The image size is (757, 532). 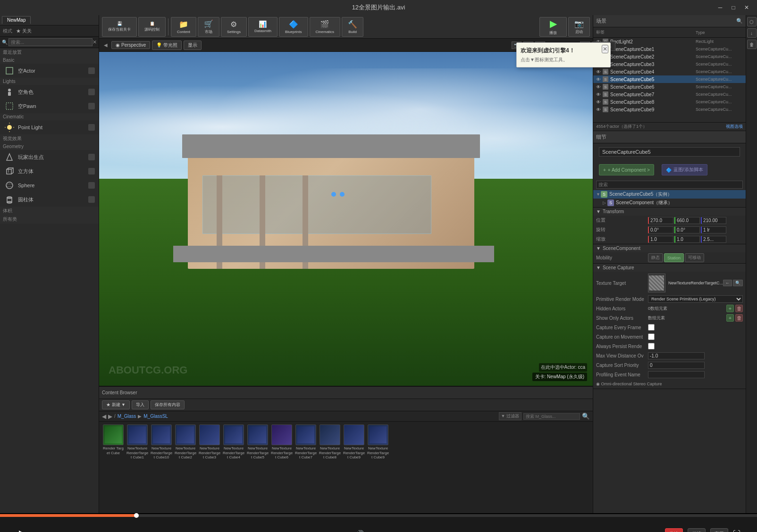 What do you see at coordinates (627, 170) in the screenshot?
I see `add-component-button: + + Add Component >` at bounding box center [627, 170].